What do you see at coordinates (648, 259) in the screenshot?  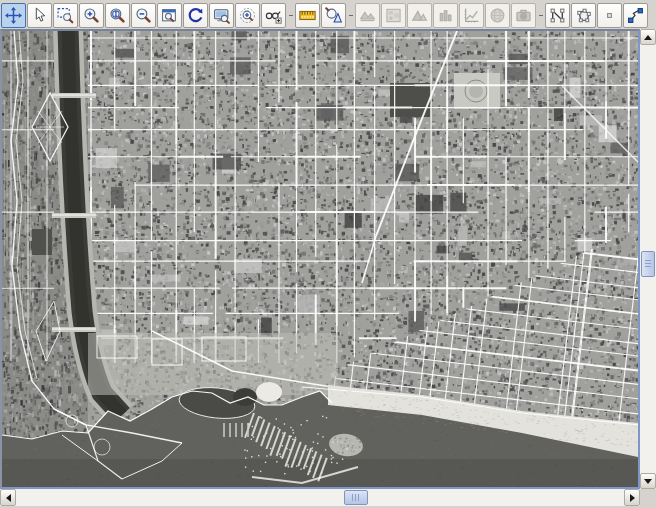 I see `vertical-scrollbar` at bounding box center [648, 259].